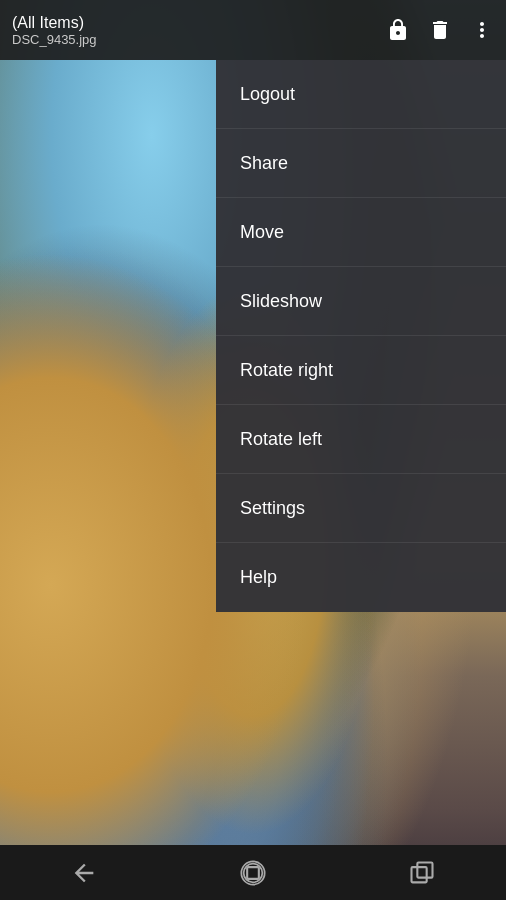  What do you see at coordinates (361, 164) in the screenshot?
I see `menu-item-share: Share` at bounding box center [361, 164].